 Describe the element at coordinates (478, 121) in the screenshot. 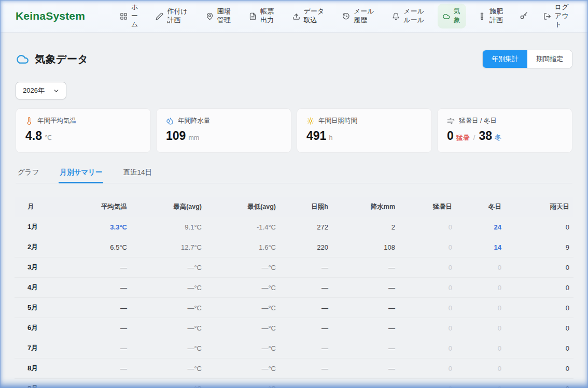

I see `stat-label: 猛暑日 / 冬日` at that location.